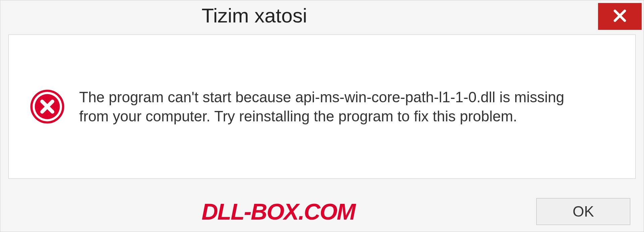 This screenshot has width=644, height=232. What do you see at coordinates (47, 107) in the screenshot?
I see `error-icon` at bounding box center [47, 107].